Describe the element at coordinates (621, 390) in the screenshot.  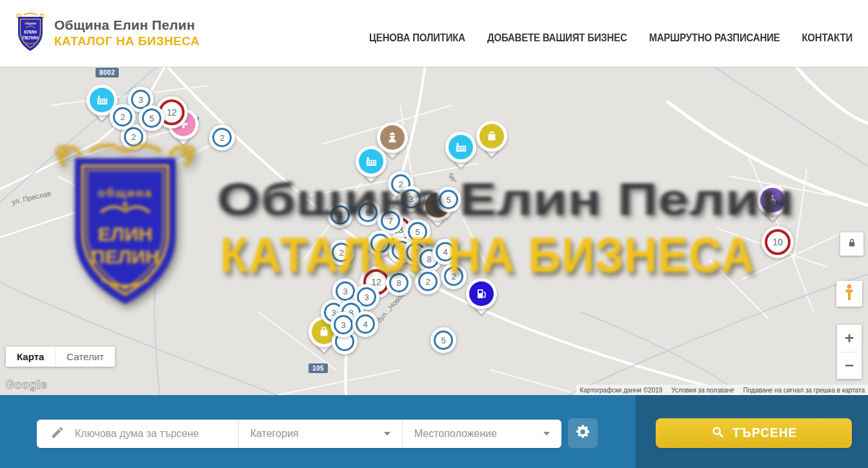
I see `attribution-data-notice: Картографски данни ©2019` at that location.